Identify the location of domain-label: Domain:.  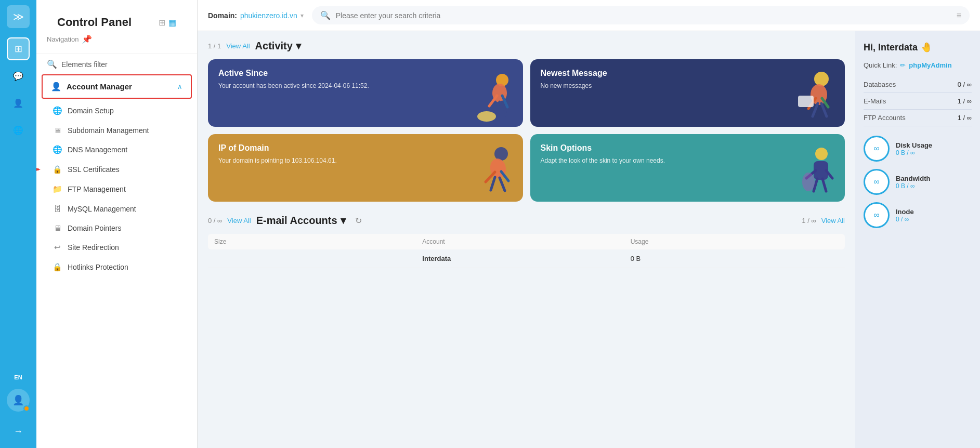
(223, 16).